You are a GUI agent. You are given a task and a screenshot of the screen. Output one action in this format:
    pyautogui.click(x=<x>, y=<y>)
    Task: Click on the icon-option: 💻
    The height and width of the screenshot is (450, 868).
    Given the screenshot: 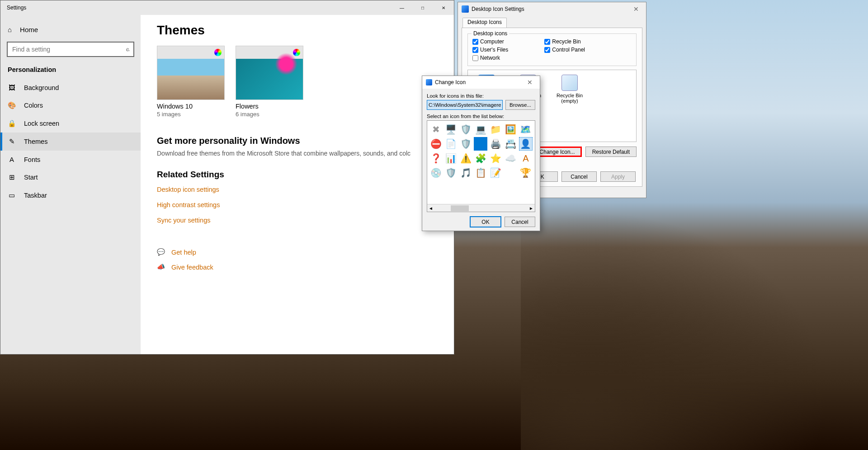 What is the action you would take?
    pyautogui.click(x=481, y=129)
    